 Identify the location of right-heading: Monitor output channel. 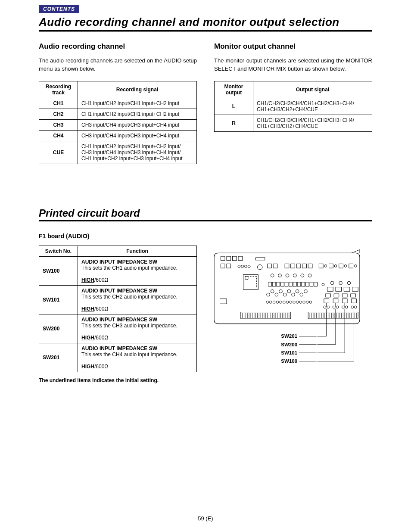
(293, 47).